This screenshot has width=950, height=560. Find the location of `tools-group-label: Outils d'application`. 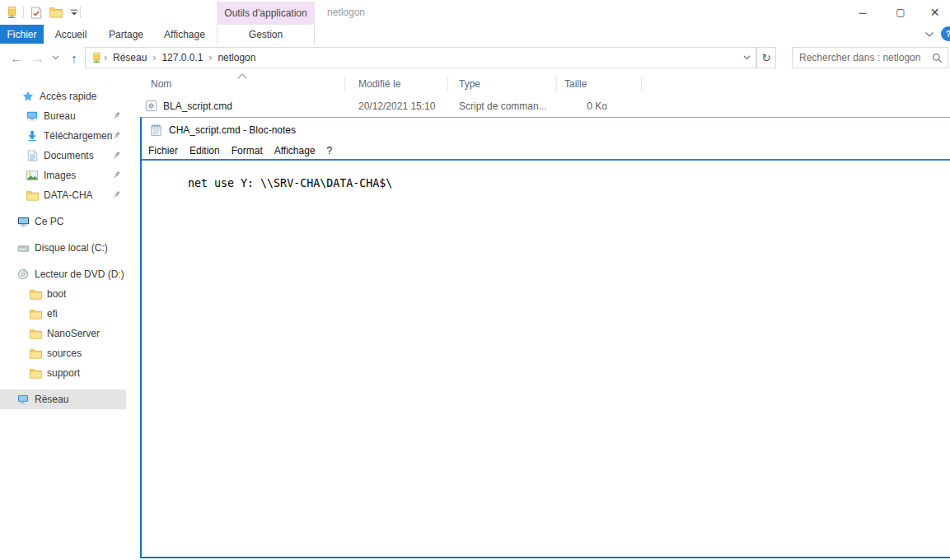

tools-group-label: Outils d'application is located at coordinates (265, 13).